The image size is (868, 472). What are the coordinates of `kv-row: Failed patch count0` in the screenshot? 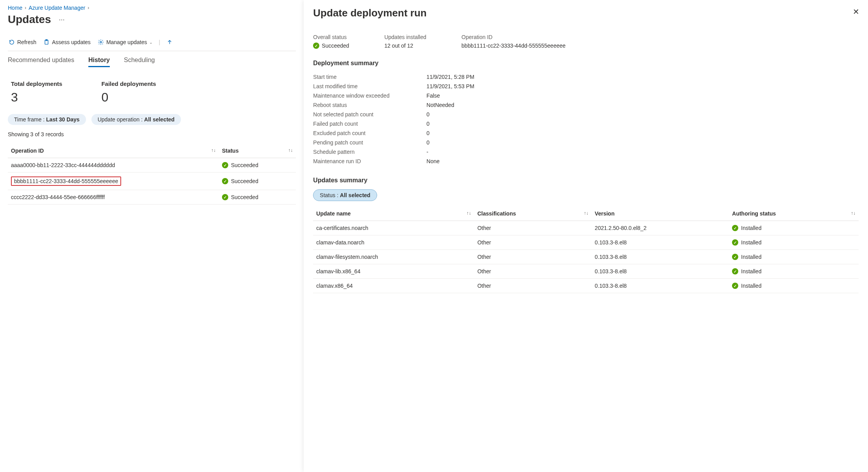 It's located at (586, 124).